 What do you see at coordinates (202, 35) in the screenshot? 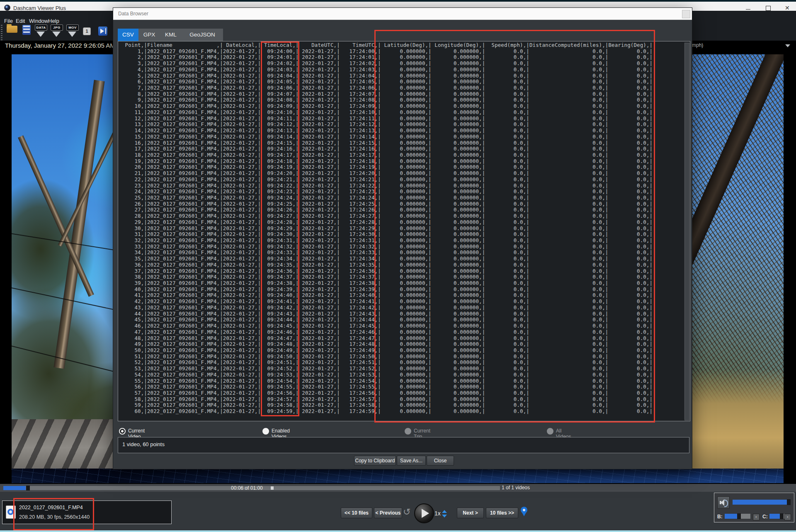
I see `tab-geojson: GeoJSON` at bounding box center [202, 35].